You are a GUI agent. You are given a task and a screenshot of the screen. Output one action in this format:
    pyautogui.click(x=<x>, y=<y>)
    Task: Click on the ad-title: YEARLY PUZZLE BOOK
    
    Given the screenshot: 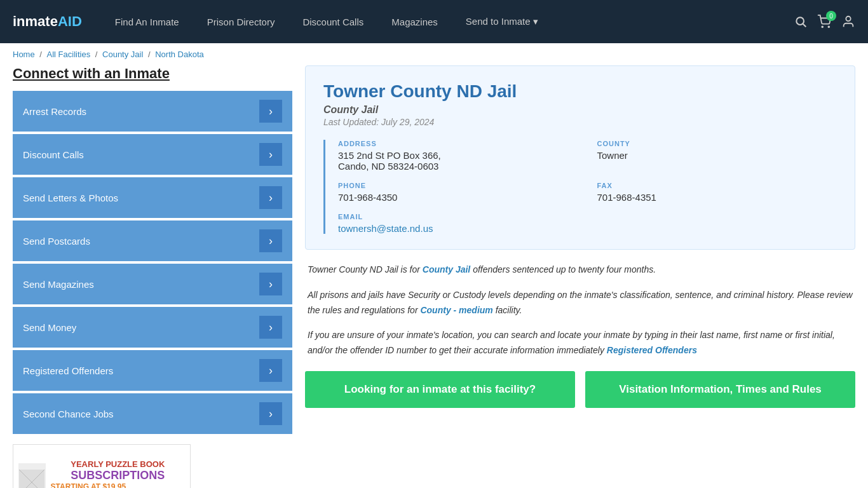 What is the action you would take?
    pyautogui.click(x=118, y=464)
    